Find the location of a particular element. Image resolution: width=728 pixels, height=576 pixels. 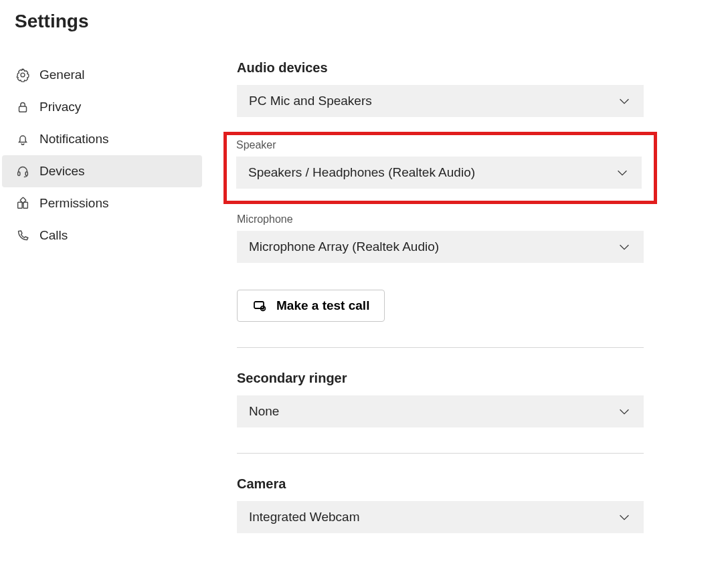

bell-icon is located at coordinates (23, 139).